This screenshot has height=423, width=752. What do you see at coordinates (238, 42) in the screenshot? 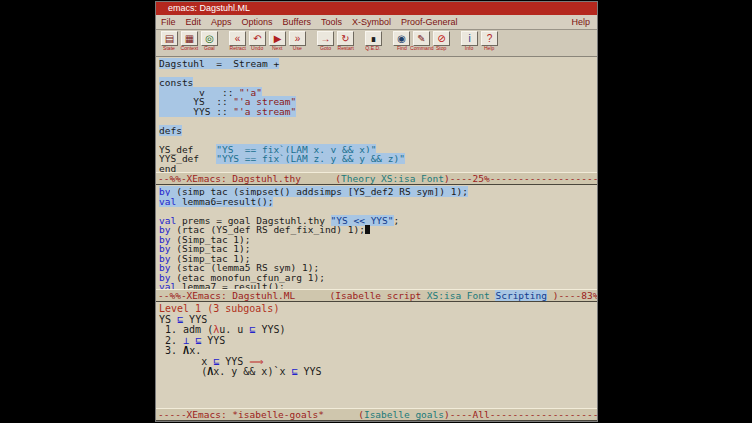
I see `retract-button: «Retract` at bounding box center [238, 42].